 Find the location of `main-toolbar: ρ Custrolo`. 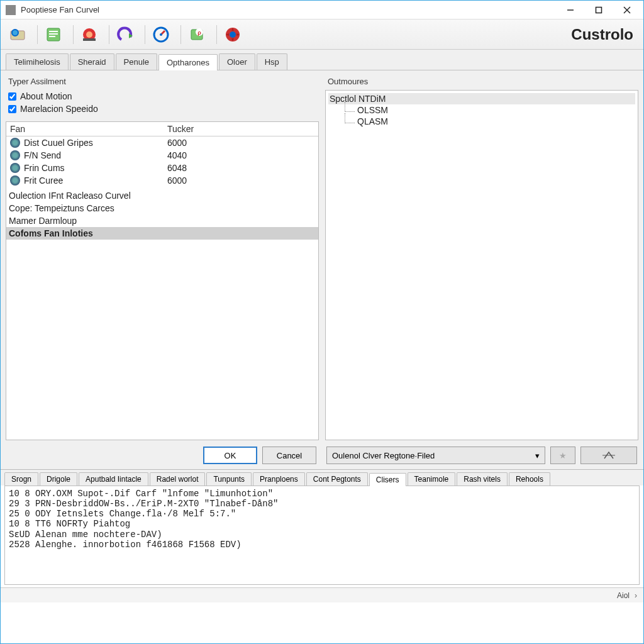

main-toolbar: ρ Custrolo is located at coordinates (322, 35).